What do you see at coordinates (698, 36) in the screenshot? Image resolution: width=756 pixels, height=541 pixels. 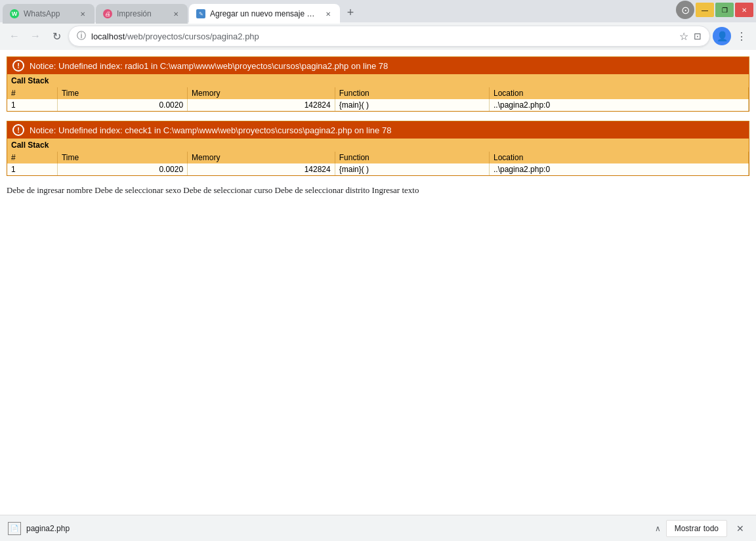 I see `cast-icon: ⊡` at bounding box center [698, 36].